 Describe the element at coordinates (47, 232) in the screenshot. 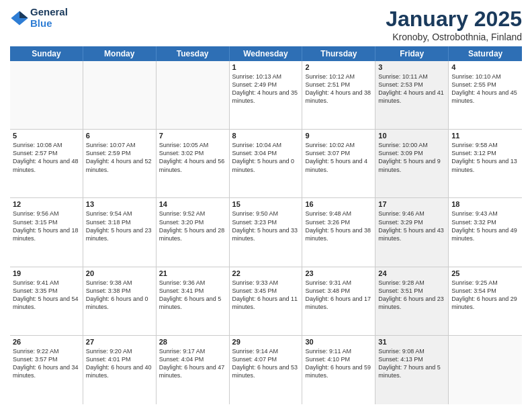

I see `calendar-day-12: 12Sunrise: 9:56 AM Sunset: 3:15 PM Dayli…` at that location.